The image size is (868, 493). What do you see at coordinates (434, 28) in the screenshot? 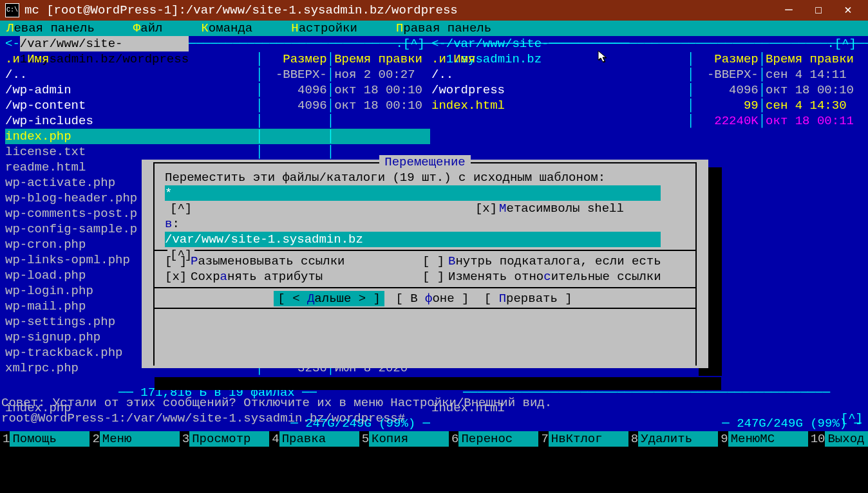
I see `menubar: Левая панельФайлКомандаНастройкиПравая п…` at bounding box center [434, 28].